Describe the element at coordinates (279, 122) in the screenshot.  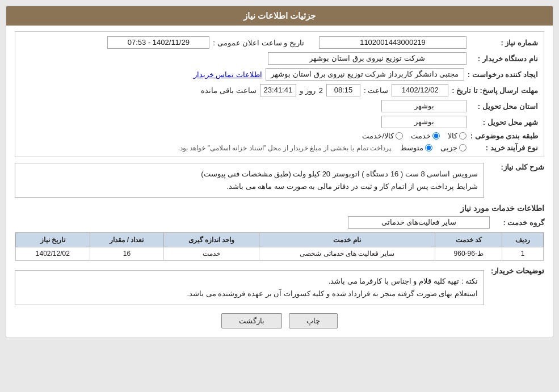
I see `row-city: شهر محل تحویل : بوشهر` at that location.